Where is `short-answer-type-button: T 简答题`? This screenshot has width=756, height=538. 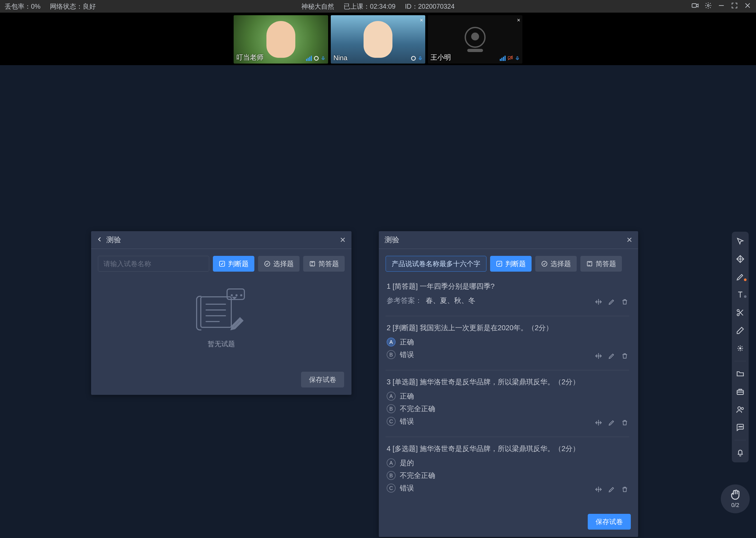
short-answer-type-button: T 简答题 is located at coordinates (324, 264).